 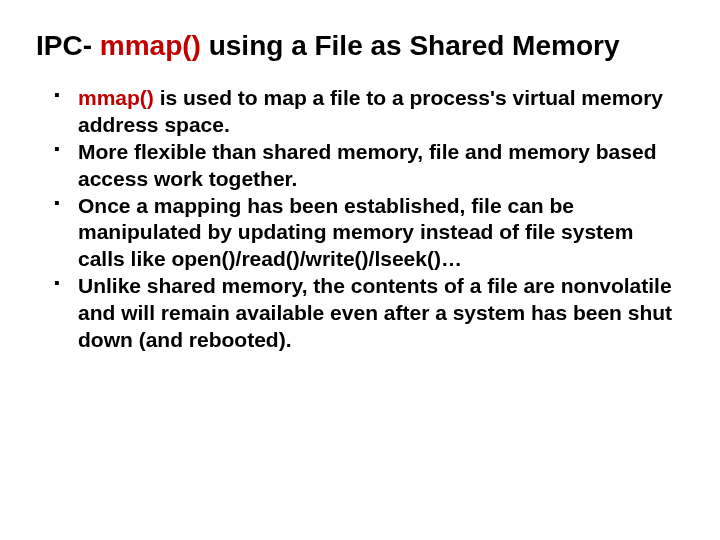 I want to click on list-item: More flexible than shared memory, file a…, so click(x=369, y=166).